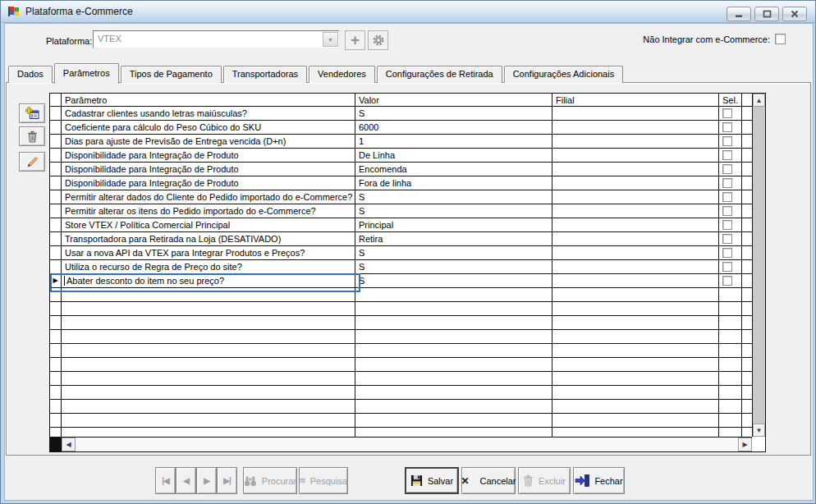  I want to click on tab-dados: Dados, so click(30, 74).